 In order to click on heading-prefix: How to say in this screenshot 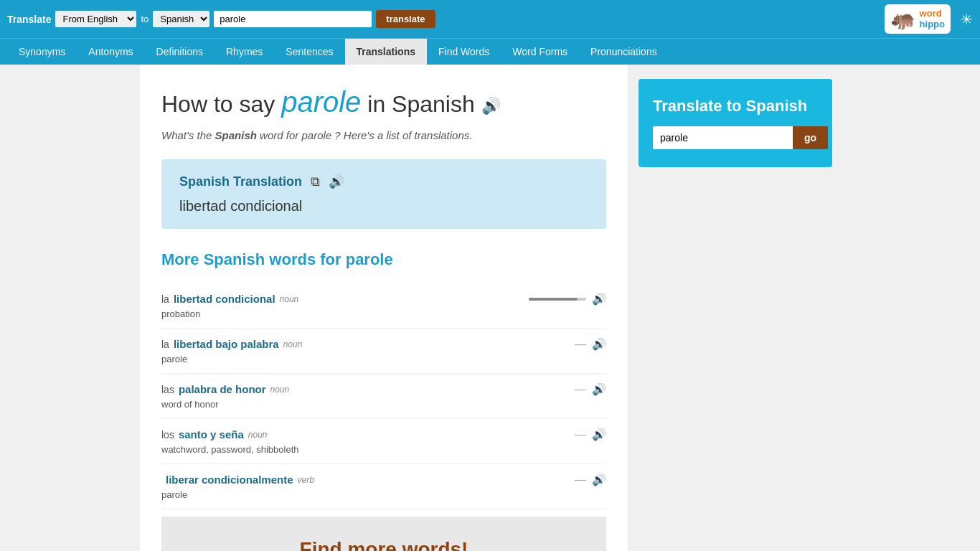, I will do `click(218, 104)`.